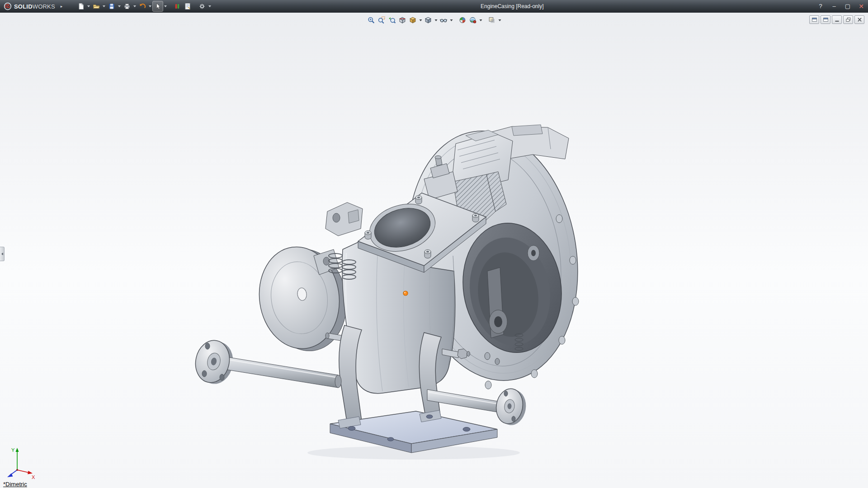 The image size is (868, 488). What do you see at coordinates (177, 6) in the screenshot?
I see `rebuild-button` at bounding box center [177, 6].